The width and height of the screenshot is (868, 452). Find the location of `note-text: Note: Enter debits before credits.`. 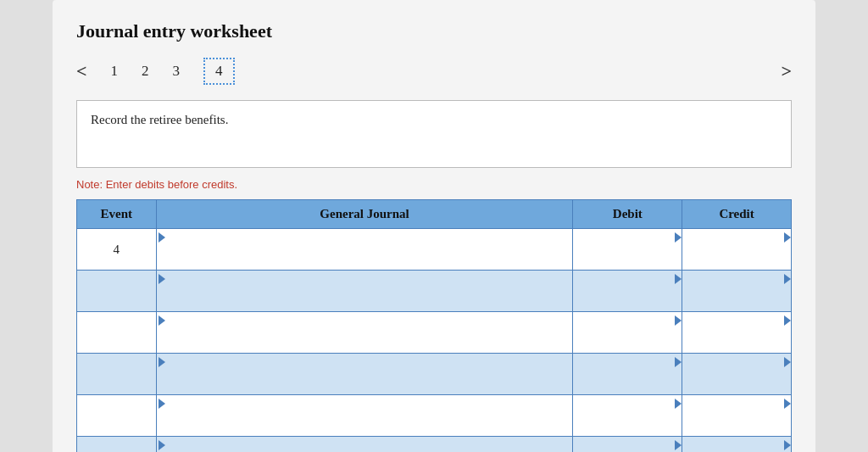

note-text: Note: Enter debits before credits. is located at coordinates (434, 185).